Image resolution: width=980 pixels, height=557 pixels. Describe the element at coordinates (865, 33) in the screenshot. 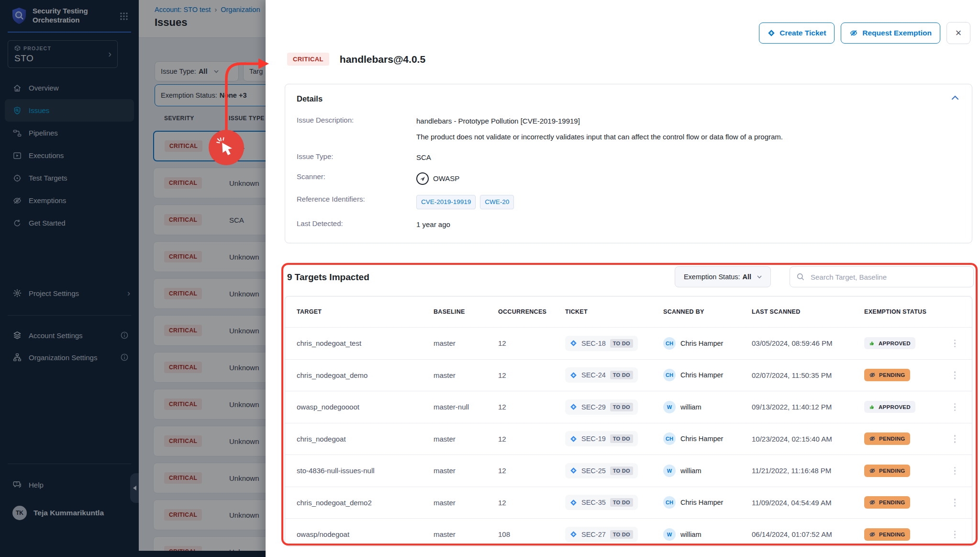

I see `panel-actions: Create Ticket Request Exemption ×` at that location.